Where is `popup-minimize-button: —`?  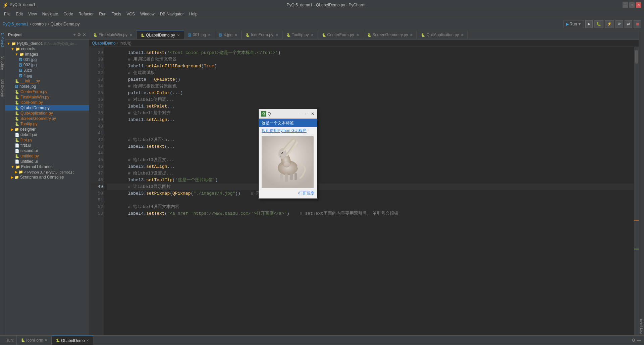 popup-minimize-button: — is located at coordinates (301, 114).